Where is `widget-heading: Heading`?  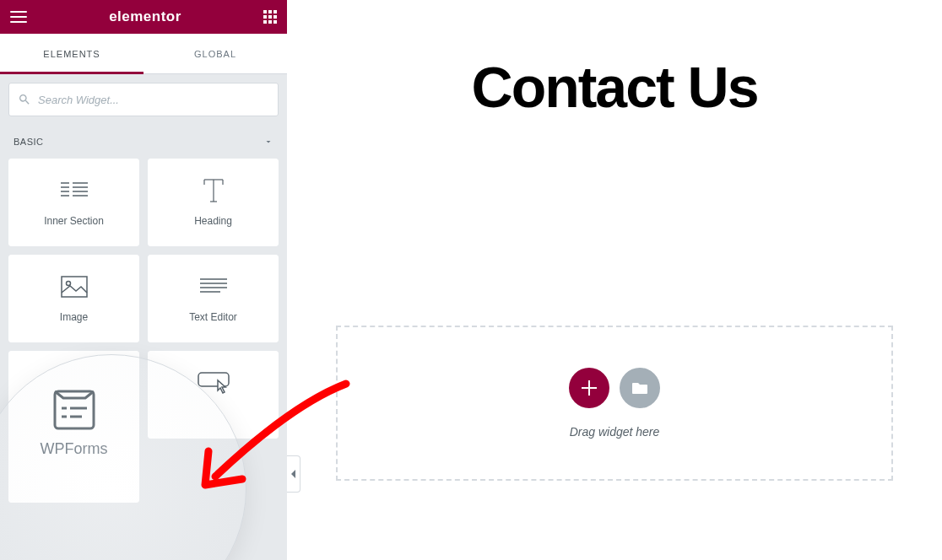 widget-heading: Heading is located at coordinates (213, 202).